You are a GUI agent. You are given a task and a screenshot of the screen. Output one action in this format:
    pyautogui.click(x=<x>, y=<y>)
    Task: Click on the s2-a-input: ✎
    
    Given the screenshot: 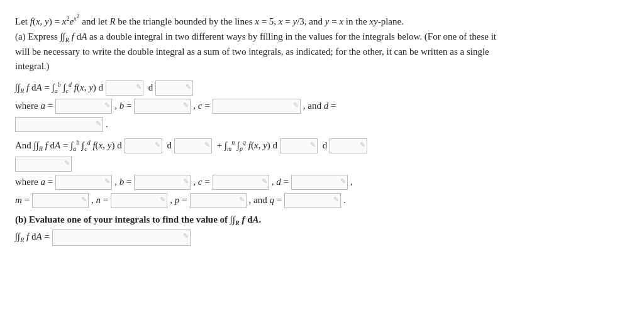 What is the action you would take?
    pyautogui.click(x=84, y=182)
    